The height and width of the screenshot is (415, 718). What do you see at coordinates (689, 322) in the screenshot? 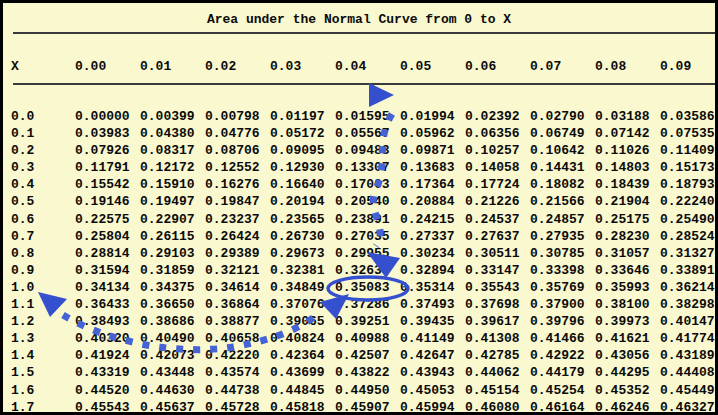
I see `value-cell: 0.40147` at bounding box center [689, 322].